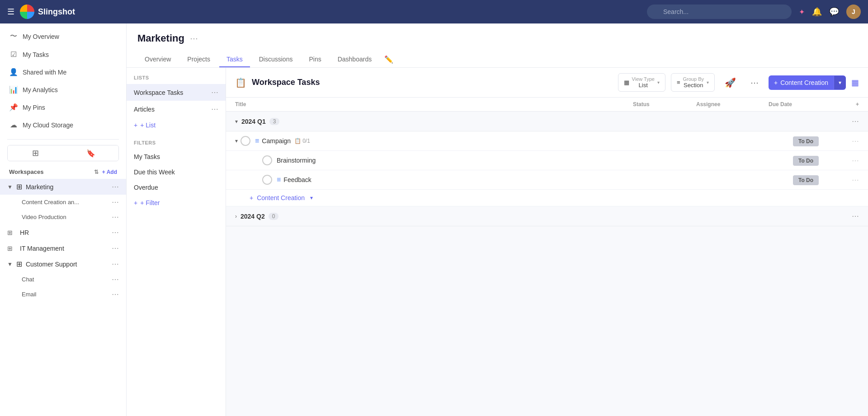  What do you see at coordinates (63, 80) in the screenshot?
I see `sidebar-nav: 〜 My Overview ☑ My Tasks 👤 Shared with M…` at bounding box center [63, 80].